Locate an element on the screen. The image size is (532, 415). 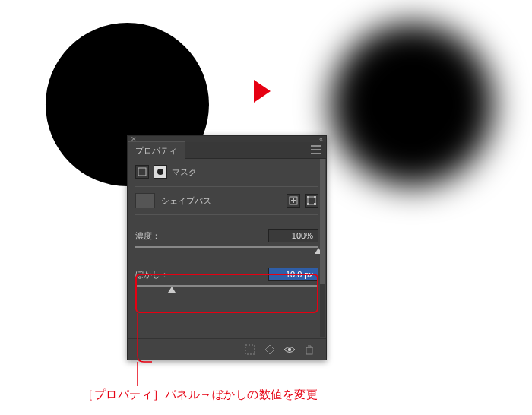
density-slider is located at coordinates (226, 252).